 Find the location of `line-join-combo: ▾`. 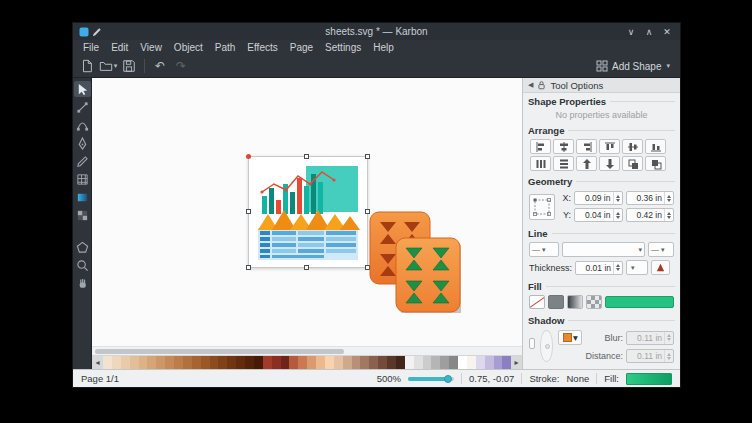

line-join-combo: ▾ is located at coordinates (637, 268).